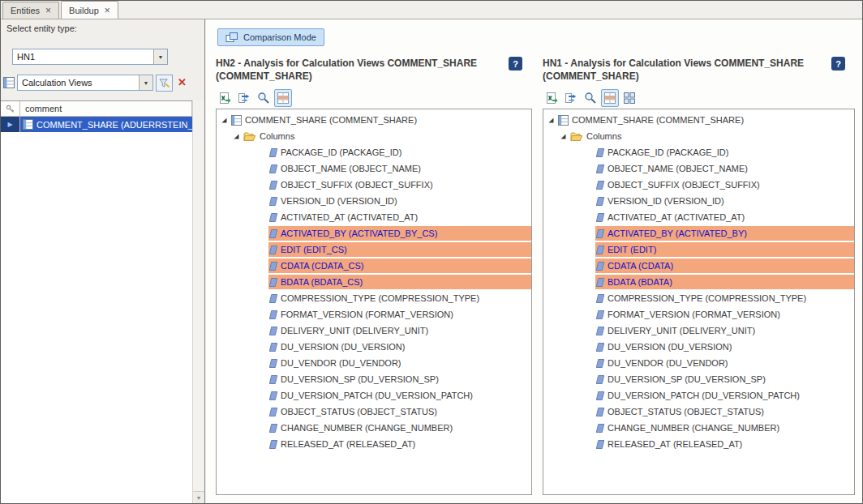 The height and width of the screenshot is (504, 863). What do you see at coordinates (374, 282) in the screenshot?
I see `tree-node-column: BDATA (BDATA_CS)` at bounding box center [374, 282].